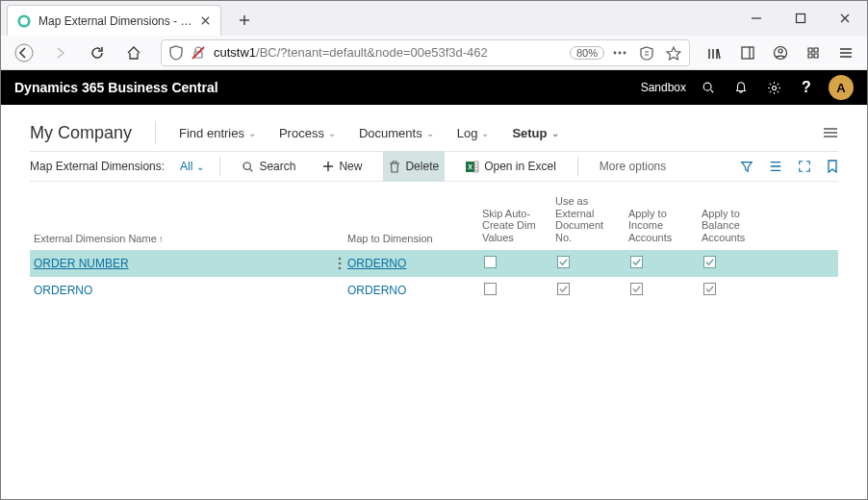 This screenshot has height=500, width=868. I want to click on nav-back-button, so click(24, 53).